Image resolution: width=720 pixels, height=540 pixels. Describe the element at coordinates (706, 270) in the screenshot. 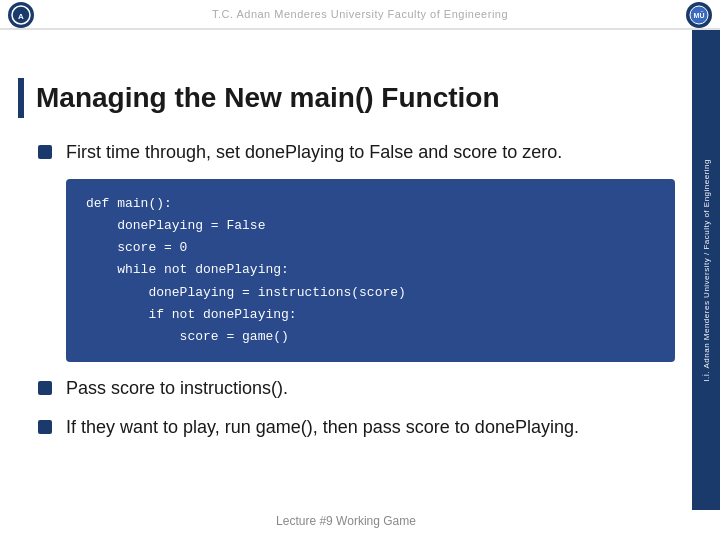

I see `side-bar-right: I.İ. Adnan Menderes University / Faculty…` at that location.